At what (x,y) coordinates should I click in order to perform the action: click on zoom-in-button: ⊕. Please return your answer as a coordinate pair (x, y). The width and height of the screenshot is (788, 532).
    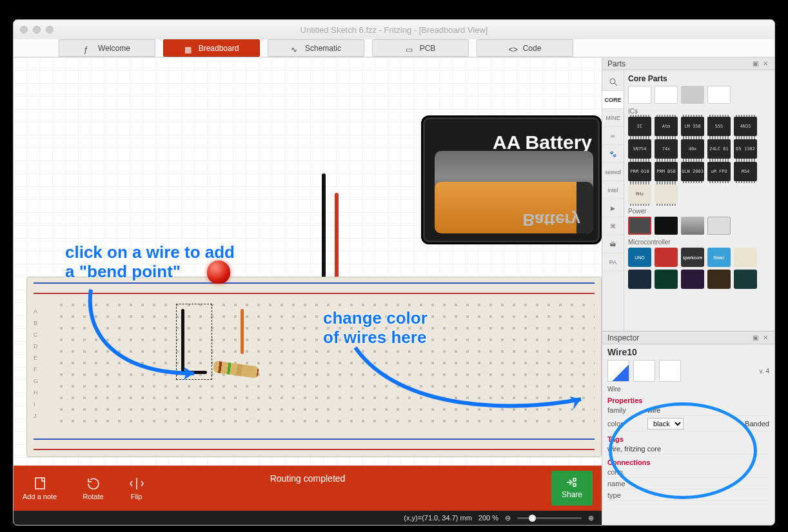
    Looking at the image, I should click on (591, 518).